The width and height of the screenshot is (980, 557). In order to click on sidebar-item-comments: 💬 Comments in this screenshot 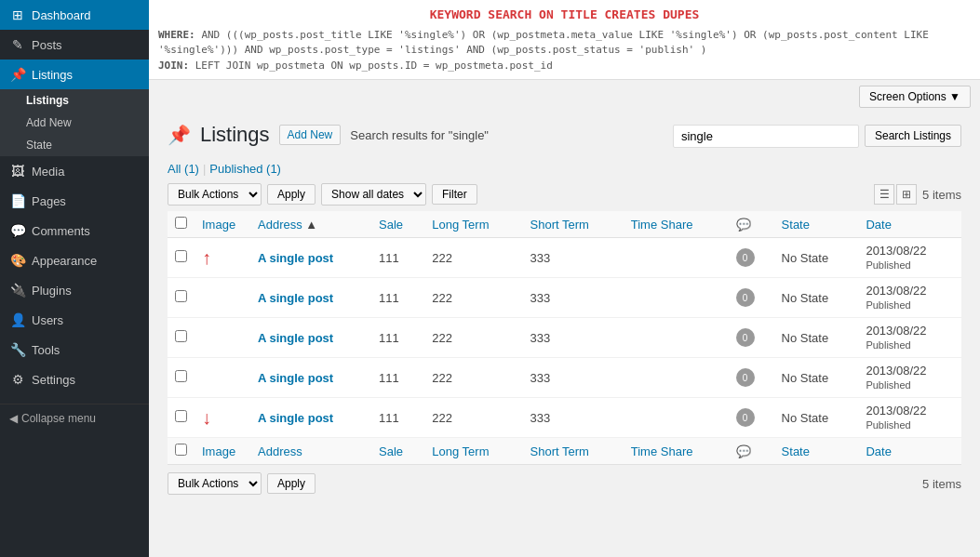, I will do `click(74, 231)`.